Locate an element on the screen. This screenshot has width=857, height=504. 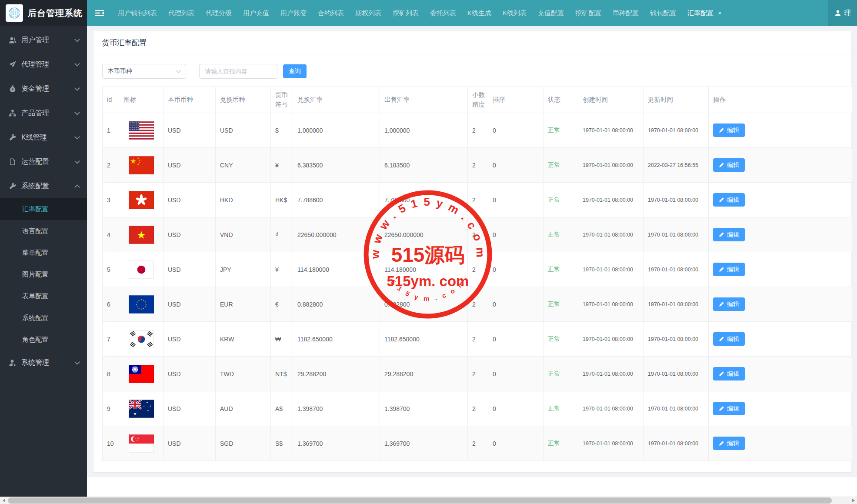
cell-sell_rate: 6.183500 is located at coordinates (424, 165).